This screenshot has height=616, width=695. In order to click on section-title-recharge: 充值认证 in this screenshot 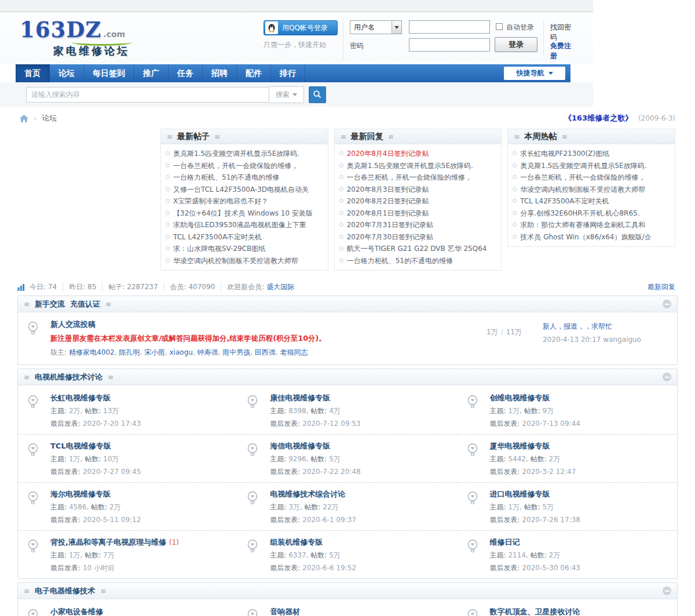, I will do `click(85, 304)`.